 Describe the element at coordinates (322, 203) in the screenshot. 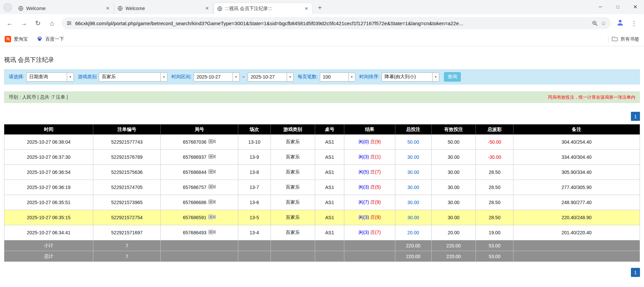

I see `table-row: 2025-10-27 06:35:51 522921573965 6576866…` at that location.